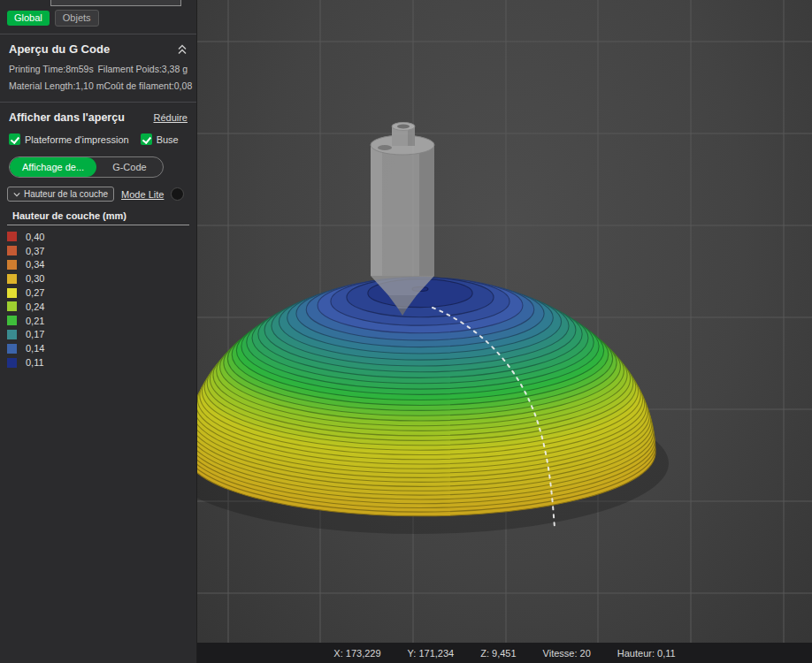  What do you see at coordinates (60, 194) in the screenshot?
I see `layer-property-dropdown: Hauteur de la couche` at bounding box center [60, 194].